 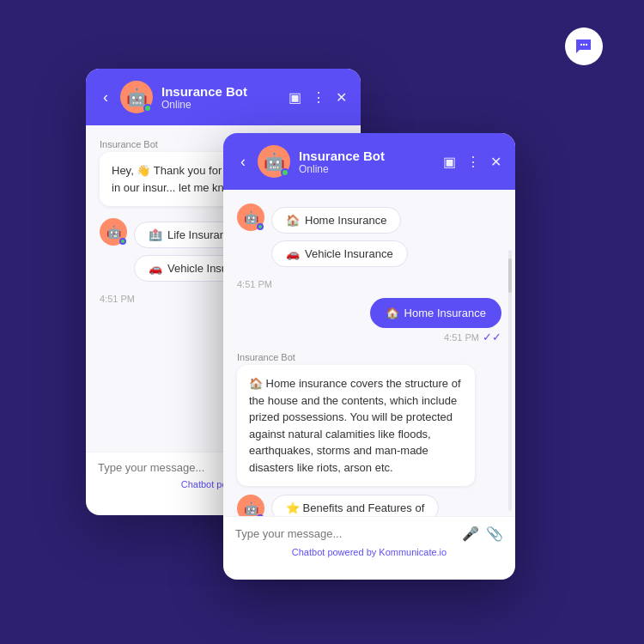 What do you see at coordinates (471, 534) in the screenshot?
I see `fg-mic-icon: 🎤` at bounding box center [471, 534].